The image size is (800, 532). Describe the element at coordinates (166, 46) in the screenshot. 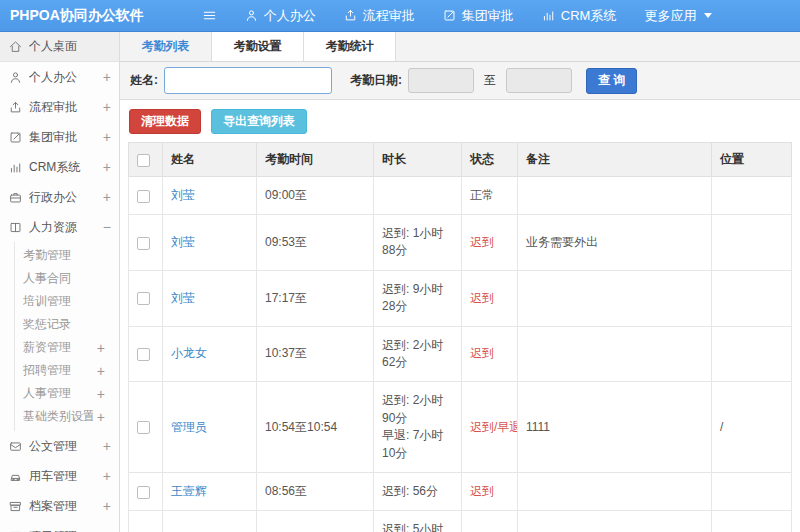

I see `tab-attendance-list: 考勤列表` at that location.